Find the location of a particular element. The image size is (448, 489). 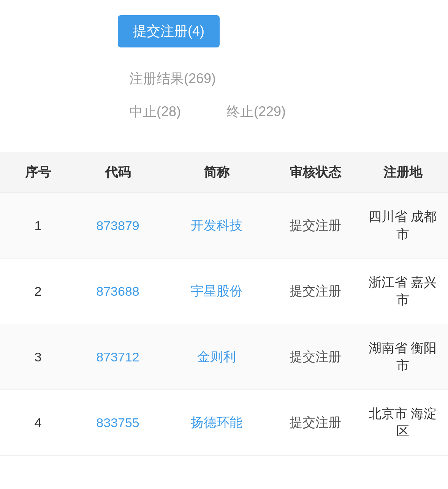

cell-location-4: 北京市 海淀区 is located at coordinates (403, 423).